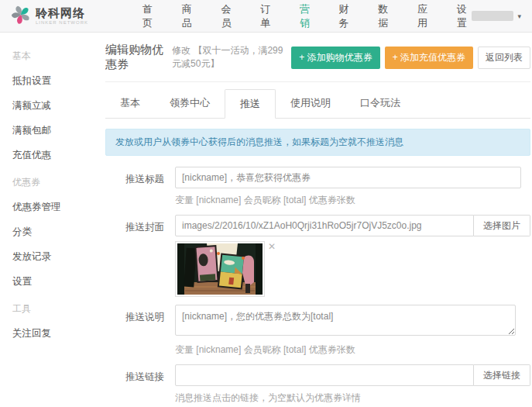 This screenshot has width=532, height=407. Describe the element at coordinates (266, 16) in the screenshot. I see `top-navbar: 聆科网络 LINKER NETWORK 首页 商品 会员 订单 营销 财务 数据…` at that location.